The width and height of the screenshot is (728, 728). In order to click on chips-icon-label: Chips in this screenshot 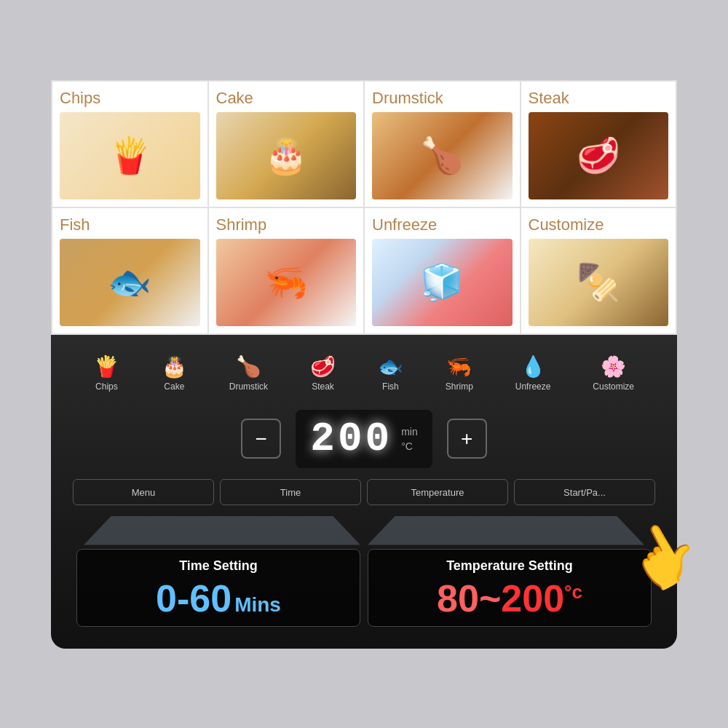, I will do `click(106, 387)`.